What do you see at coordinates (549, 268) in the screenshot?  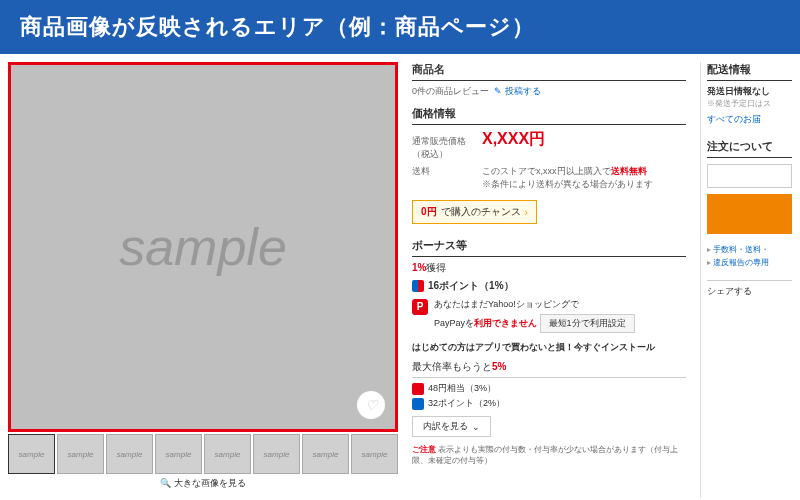 I see `bonus-percent: 1%獲得` at bounding box center [549, 268].